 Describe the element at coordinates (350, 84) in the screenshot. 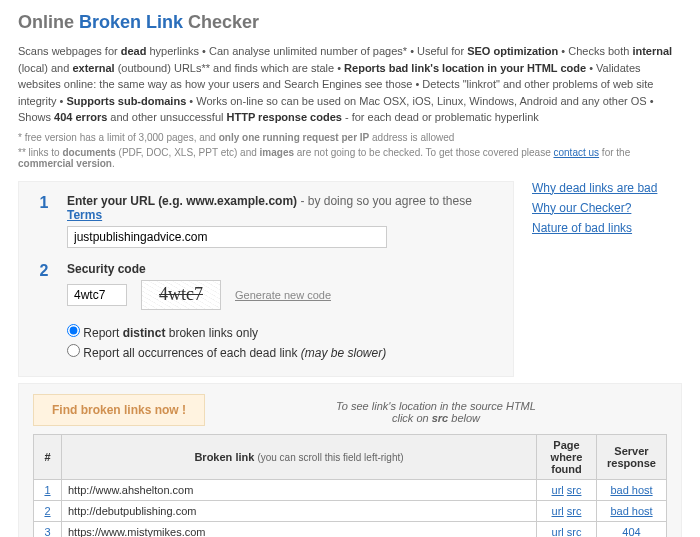

I see `description: Scans webpages for dead hyperlinks • Can…` at that location.